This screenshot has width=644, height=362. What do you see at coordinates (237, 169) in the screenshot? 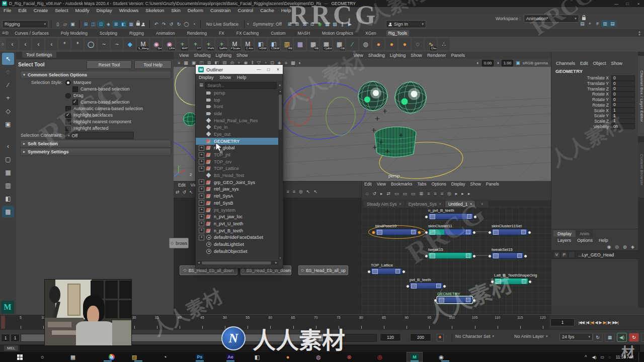
I see `outliner-item: + TOP_Lattice` at bounding box center [237, 169].